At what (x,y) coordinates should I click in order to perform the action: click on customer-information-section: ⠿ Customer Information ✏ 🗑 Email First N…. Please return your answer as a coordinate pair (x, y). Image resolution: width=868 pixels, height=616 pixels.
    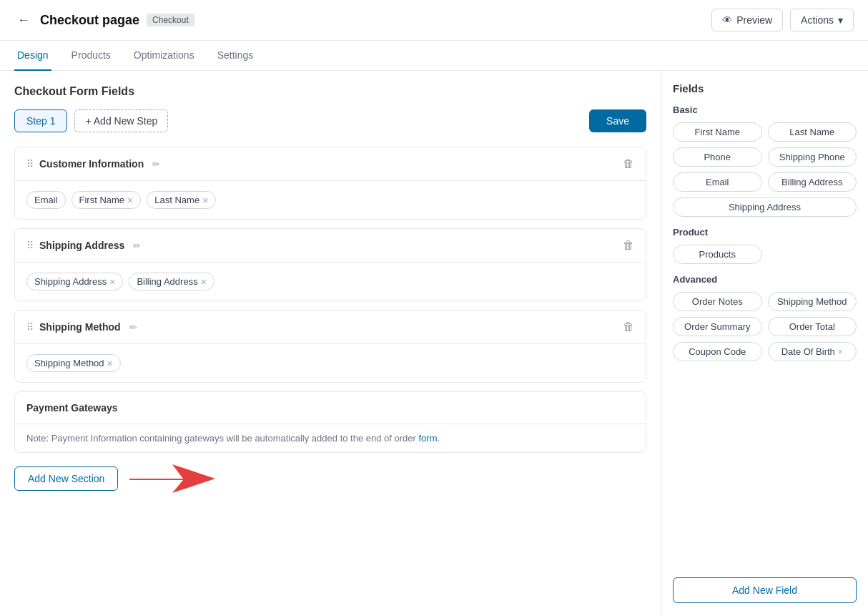
    Looking at the image, I should click on (330, 183).